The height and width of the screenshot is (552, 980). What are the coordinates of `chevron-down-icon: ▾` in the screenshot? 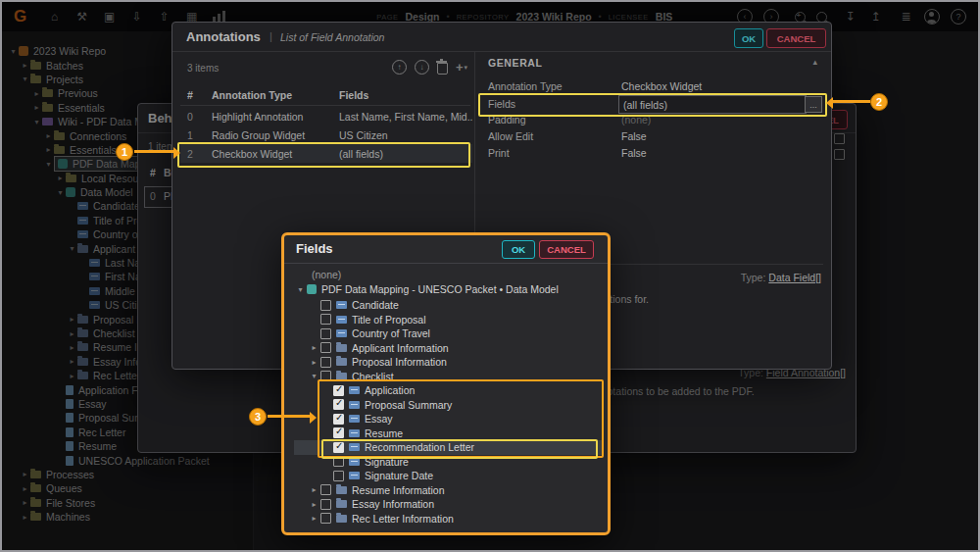 It's located at (300, 290).